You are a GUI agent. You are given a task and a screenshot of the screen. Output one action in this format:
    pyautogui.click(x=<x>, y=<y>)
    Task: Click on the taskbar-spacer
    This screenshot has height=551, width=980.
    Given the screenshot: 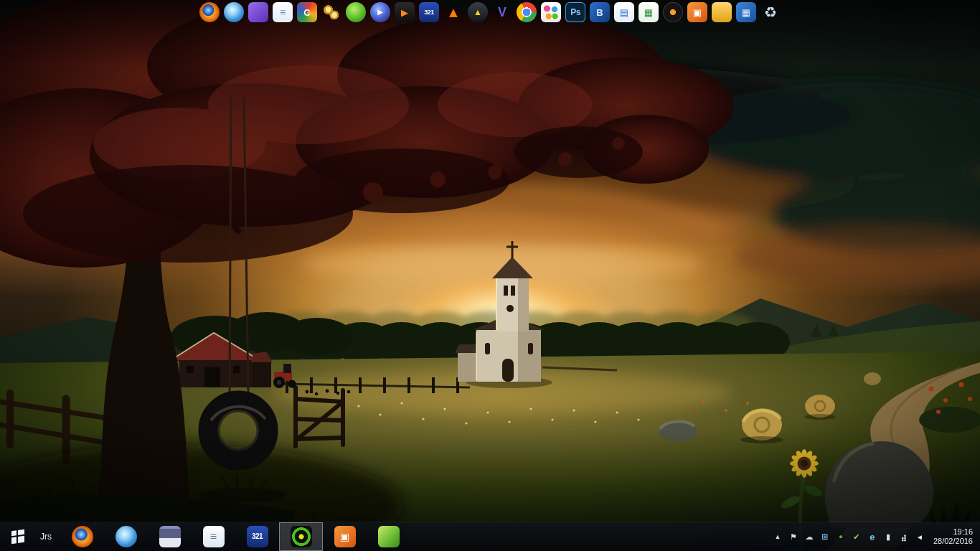 What is the action you would take?
    pyautogui.click(x=590, y=537)
    